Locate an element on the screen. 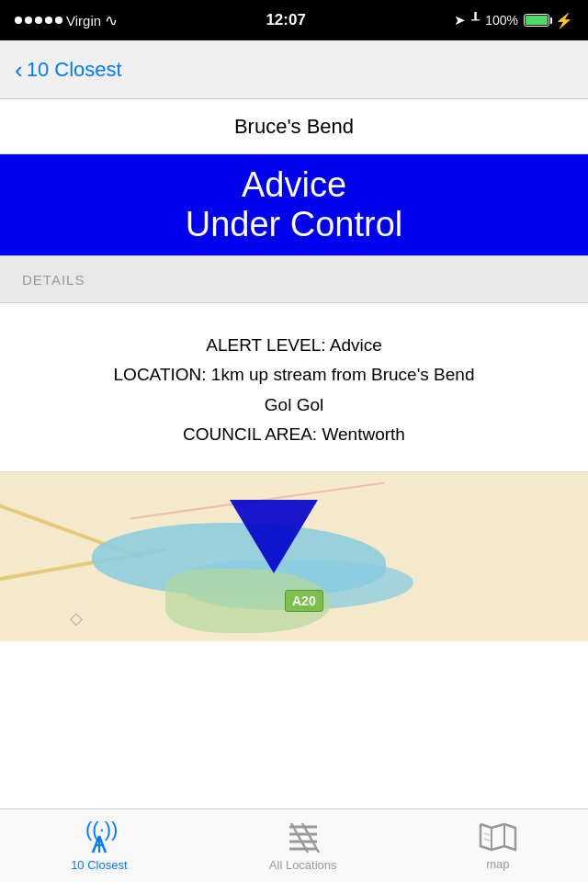 The image size is (588, 882). tab-map: map is located at coordinates (498, 845).